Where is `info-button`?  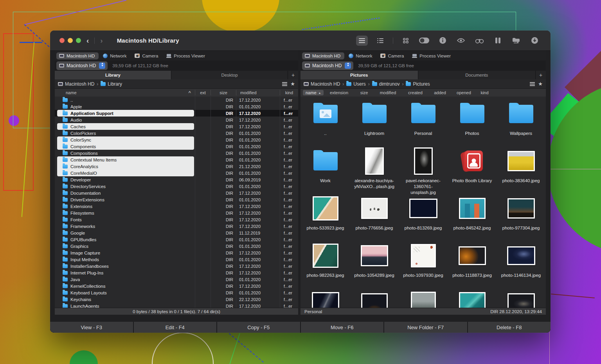
info-button is located at coordinates (443, 41).